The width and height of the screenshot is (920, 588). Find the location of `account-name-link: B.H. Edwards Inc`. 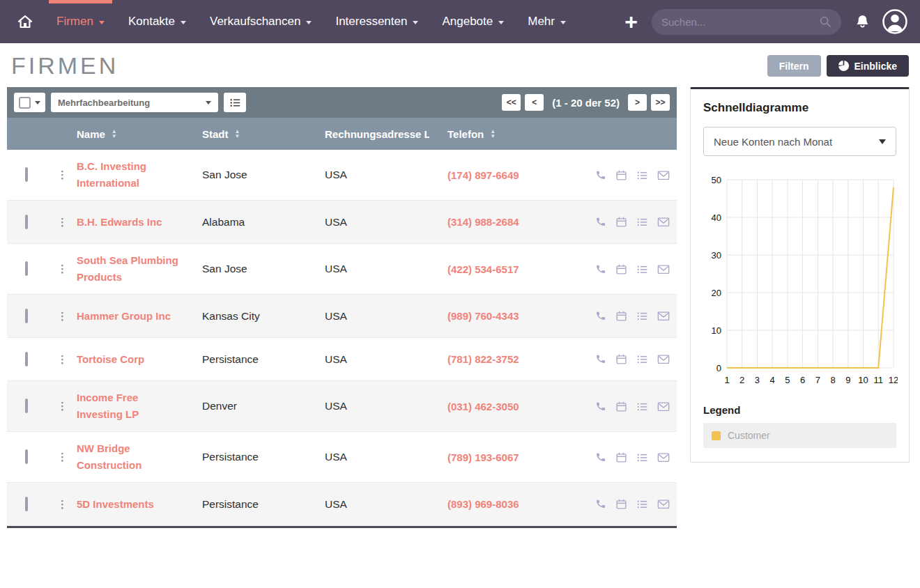

account-name-link: B.H. Edwards Inc is located at coordinates (139, 222).